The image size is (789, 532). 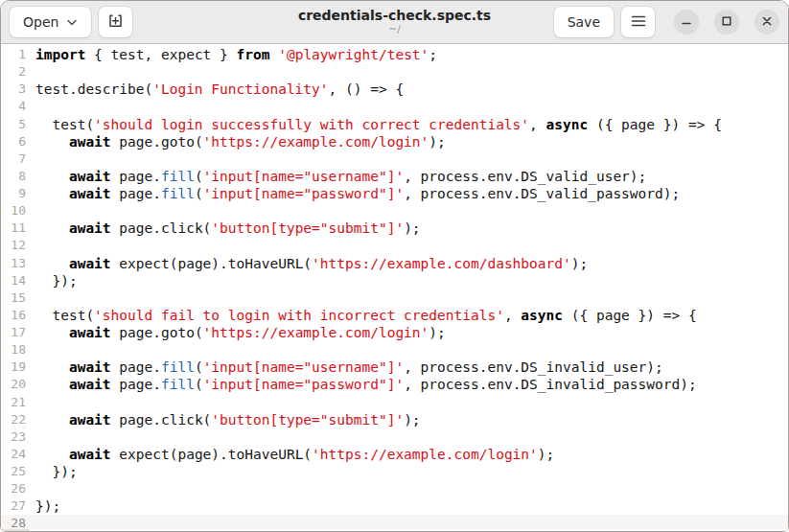 What do you see at coordinates (72, 22) in the screenshot?
I see `chevron-down-icon` at bounding box center [72, 22].